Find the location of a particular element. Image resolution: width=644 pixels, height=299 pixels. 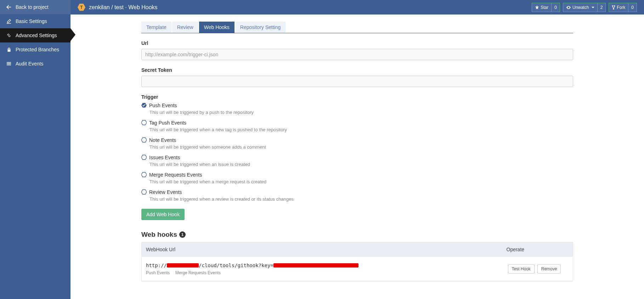

back-to-project: Back to project is located at coordinates (35, 7).